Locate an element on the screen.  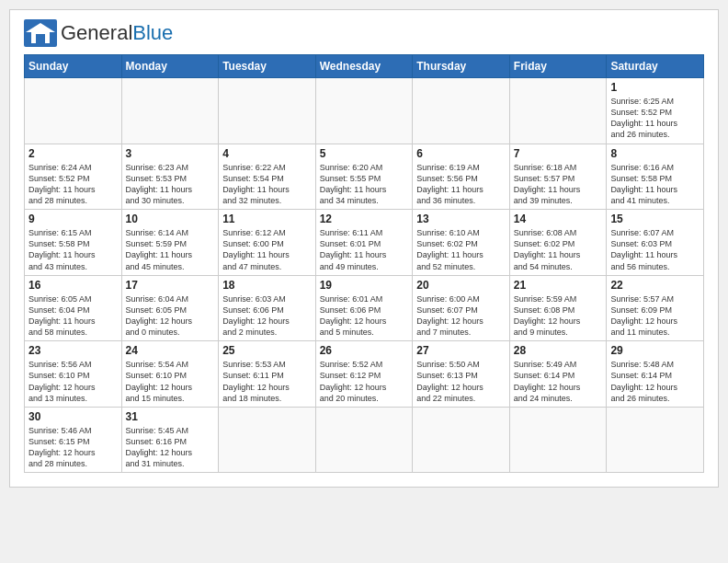
calendar-week-row: 30Sunrise: 5:46 AMSunset: 6:15 PMDayligh… is located at coordinates (364, 440).